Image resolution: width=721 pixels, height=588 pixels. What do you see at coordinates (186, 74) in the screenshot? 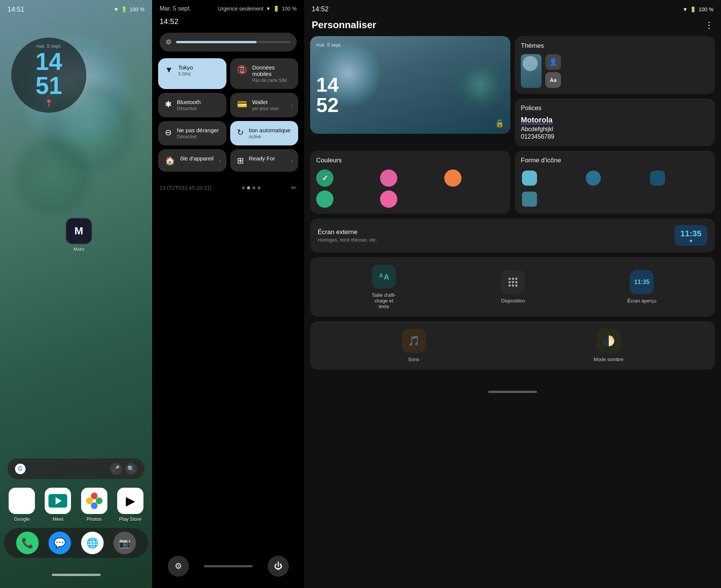
I see `wifi-freq: 5 GHz` at bounding box center [186, 74].